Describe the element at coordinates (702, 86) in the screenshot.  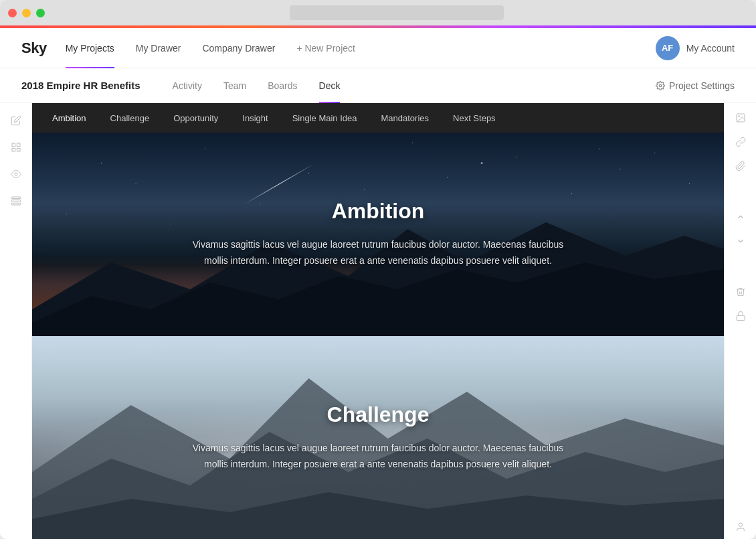
I see `project-settings-label: Project Settings` at that location.